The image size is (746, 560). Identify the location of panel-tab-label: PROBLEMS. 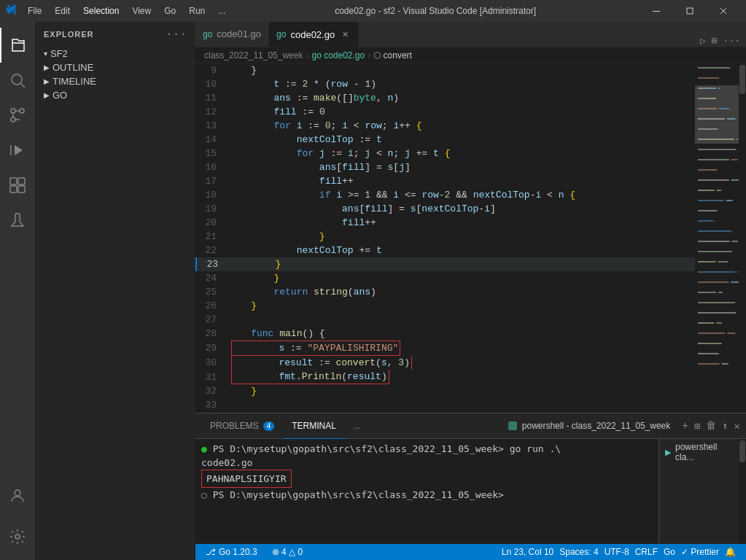
(235, 426).